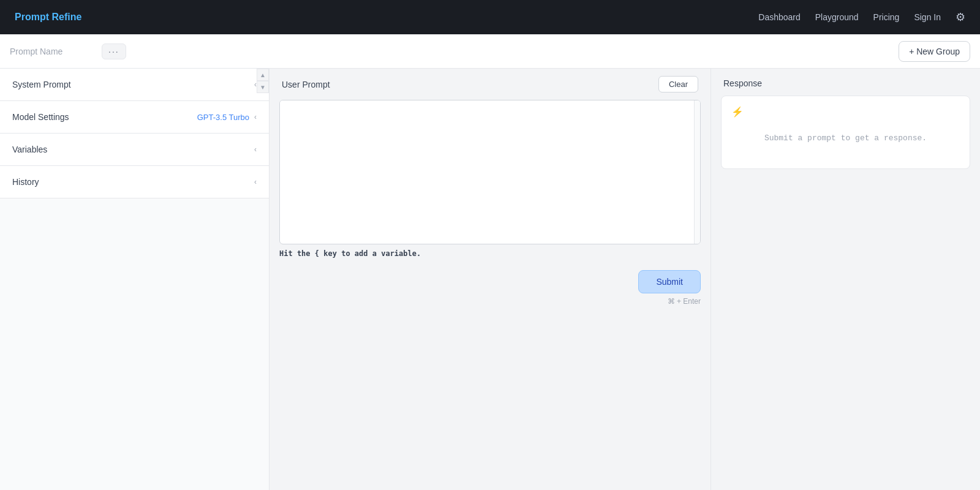  Describe the element at coordinates (317, 254) in the screenshot. I see `variable-hint-key: {` at that location.